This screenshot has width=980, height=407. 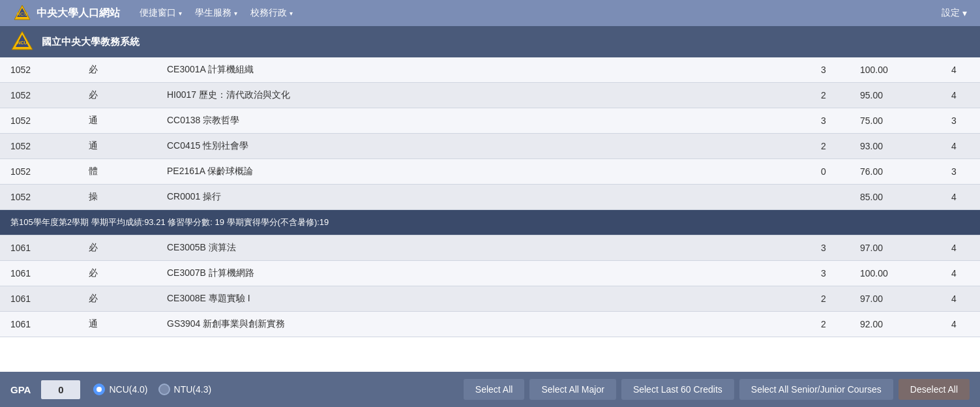 I want to click on cell-course: CE3007B 計算機網路, so click(x=477, y=274).